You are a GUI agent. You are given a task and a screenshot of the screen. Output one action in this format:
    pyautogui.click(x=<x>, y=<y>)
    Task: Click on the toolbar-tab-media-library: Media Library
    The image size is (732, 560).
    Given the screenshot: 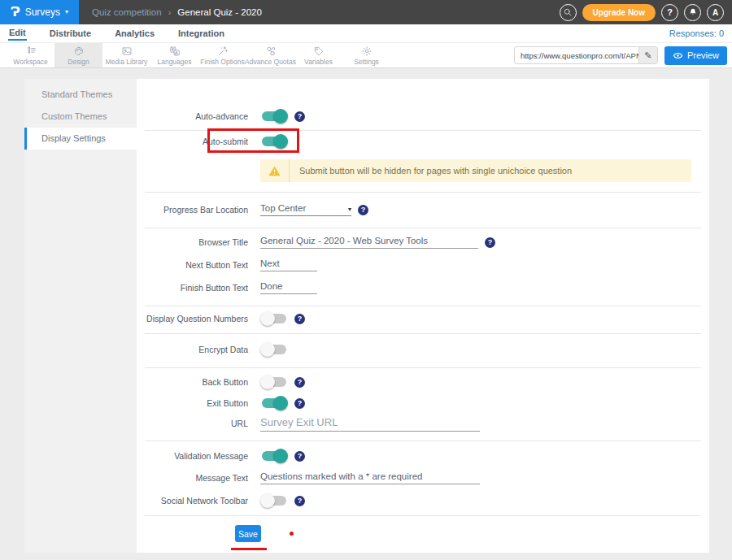 What is the action you would take?
    pyautogui.click(x=127, y=55)
    